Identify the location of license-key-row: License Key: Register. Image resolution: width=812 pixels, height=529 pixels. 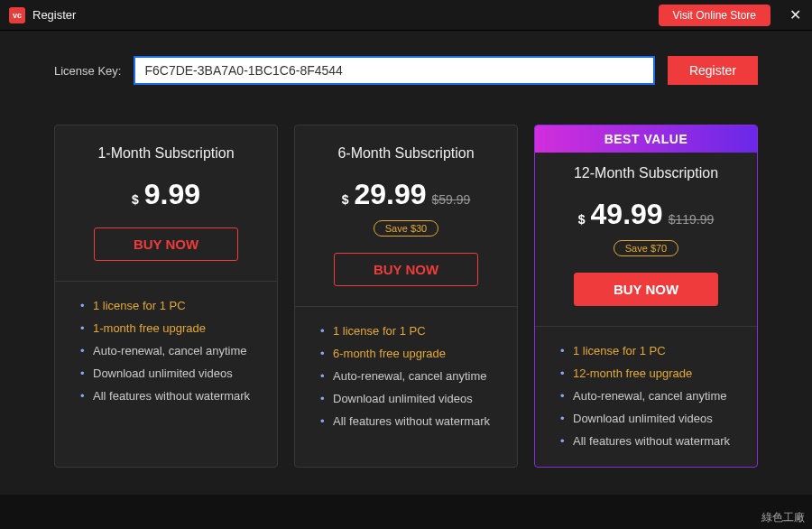
(406, 69).